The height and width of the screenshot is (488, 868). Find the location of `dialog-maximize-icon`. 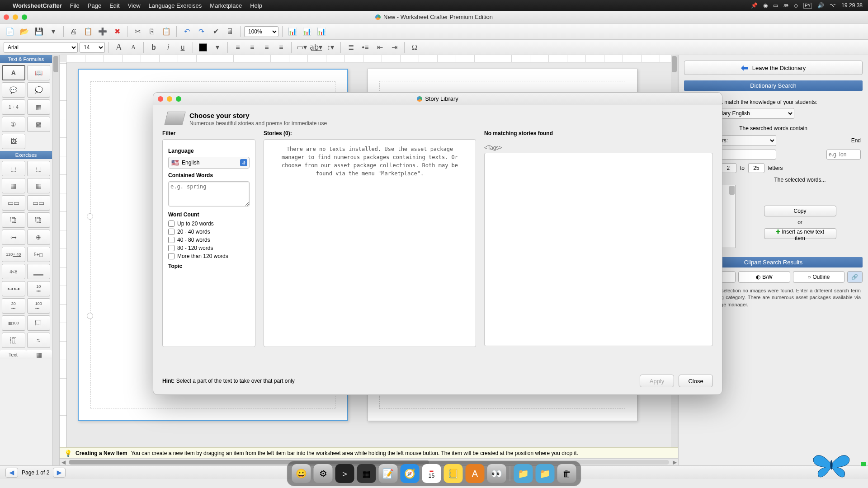

dialog-maximize-icon is located at coordinates (179, 99).